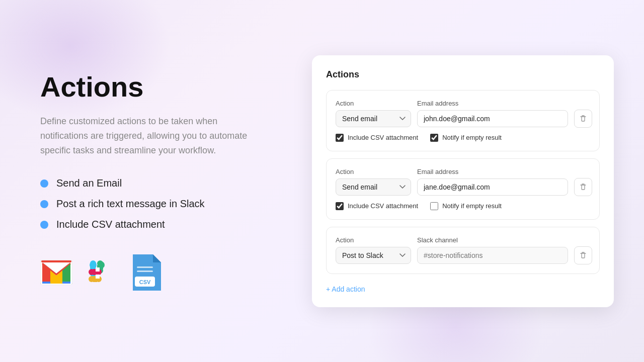 The width and height of the screenshot is (644, 362). Describe the element at coordinates (463, 250) in the screenshot. I see `action-block-3: Action Send email Post to Slack Slack ch…` at that location.